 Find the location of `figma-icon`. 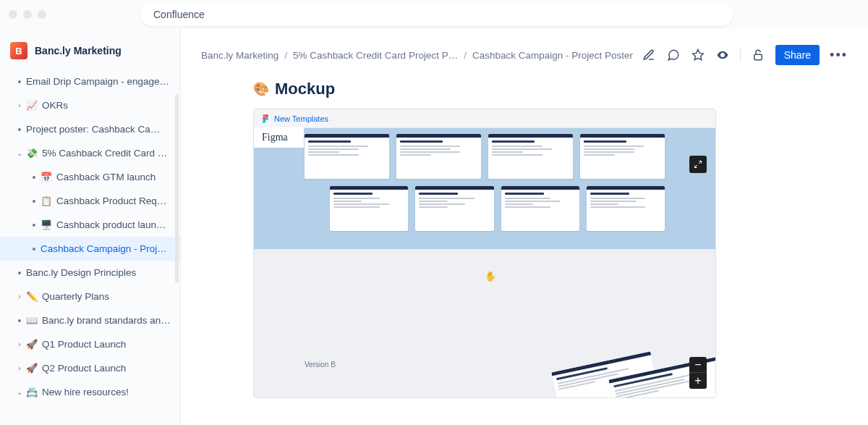

figma-icon is located at coordinates (265, 119).